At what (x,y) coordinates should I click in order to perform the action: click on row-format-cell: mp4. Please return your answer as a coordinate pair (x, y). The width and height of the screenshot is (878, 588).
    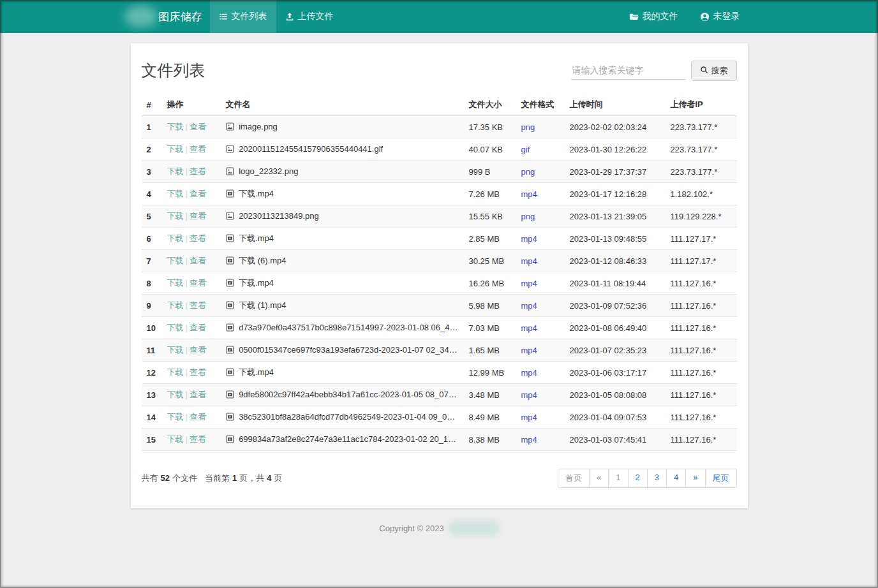
    Looking at the image, I should click on (540, 239).